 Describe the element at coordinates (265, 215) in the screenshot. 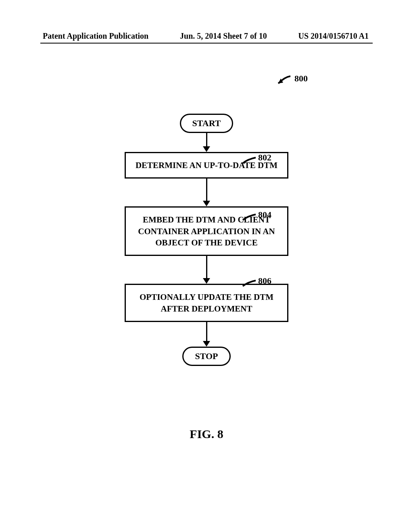

I see `ref-label-804: 804` at that location.